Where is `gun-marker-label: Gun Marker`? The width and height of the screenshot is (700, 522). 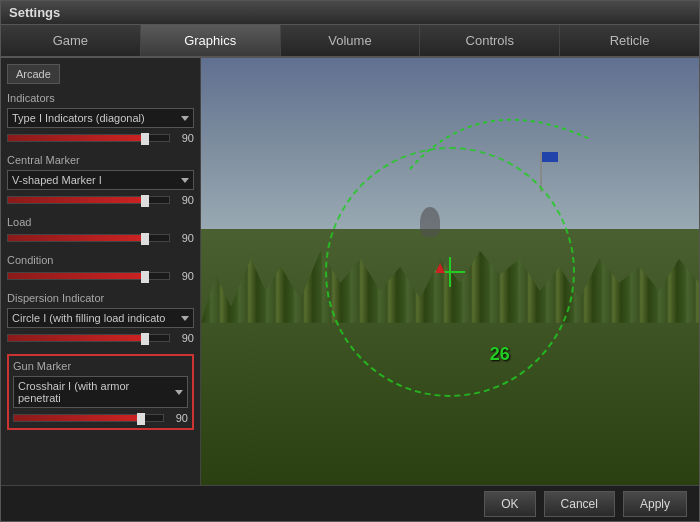 gun-marker-label: Gun Marker is located at coordinates (100, 366).